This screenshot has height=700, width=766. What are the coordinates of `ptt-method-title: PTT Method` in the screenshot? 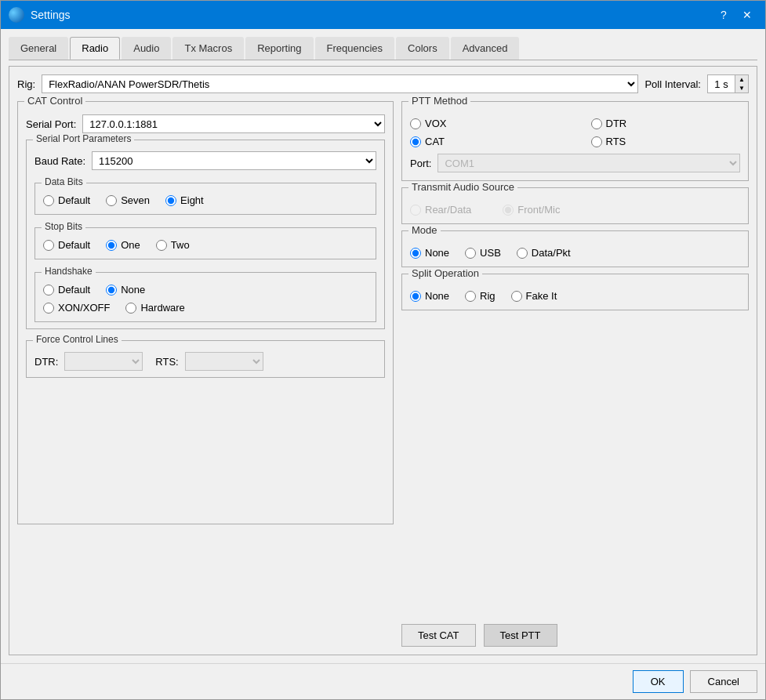 It's located at (439, 100).